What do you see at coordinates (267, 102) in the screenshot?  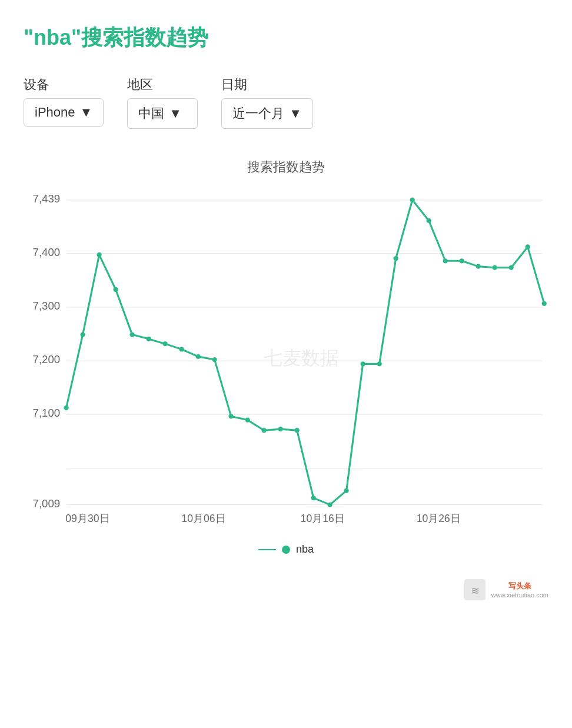 I see `date-filter-group: 日期 近一个月 ▼` at bounding box center [267, 102].